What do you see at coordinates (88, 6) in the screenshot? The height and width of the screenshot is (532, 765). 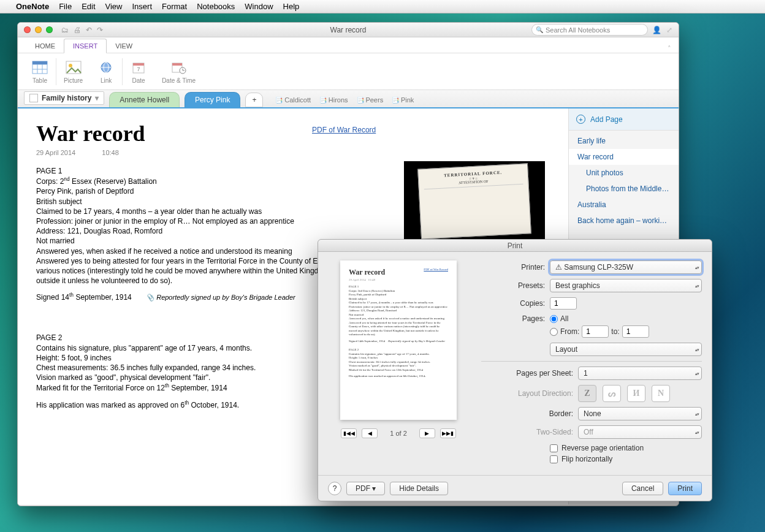 I see `menu-edit: Edit` at bounding box center [88, 6].